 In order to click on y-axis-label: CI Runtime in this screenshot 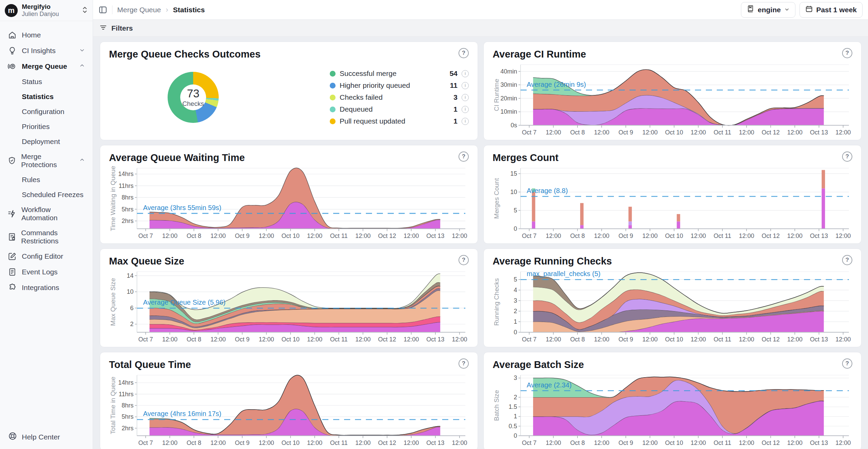, I will do `click(497, 95)`.